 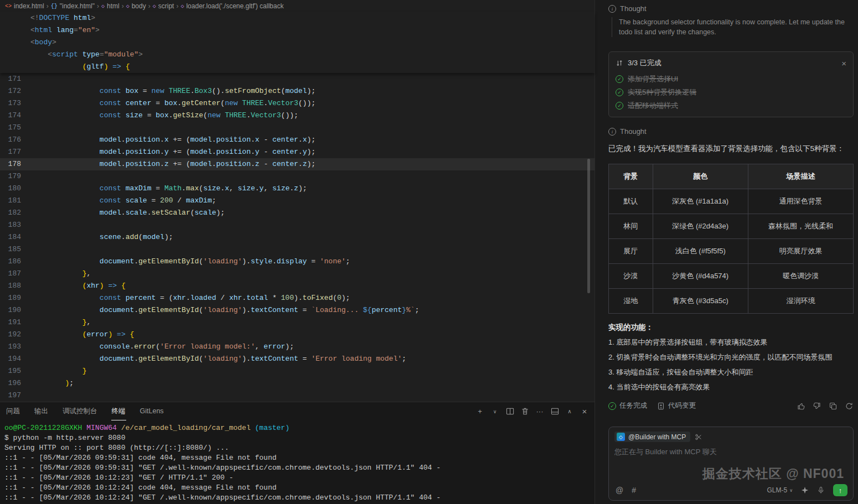 I want to click on code-line: 186 document.getElementById('loading').s…, so click(x=297, y=262).